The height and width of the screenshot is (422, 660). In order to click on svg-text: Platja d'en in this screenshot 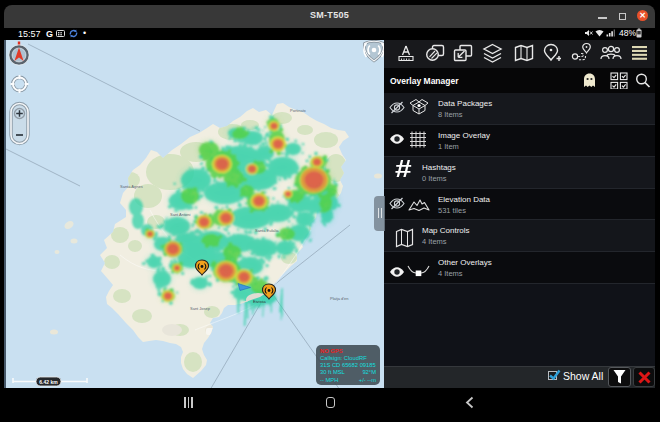, I will do `click(340, 298)`.